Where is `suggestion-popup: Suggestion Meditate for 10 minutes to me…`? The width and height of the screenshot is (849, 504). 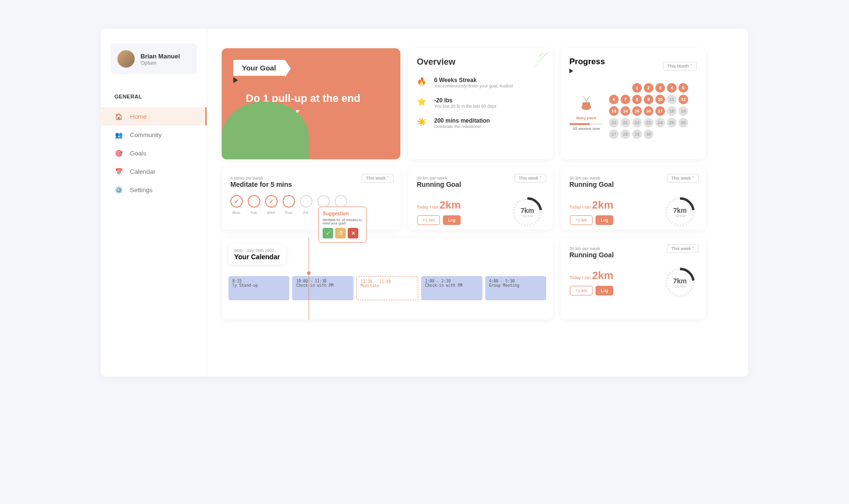 suggestion-popup: Suggestion Meditate for 10 minutes to me… is located at coordinates (342, 225).